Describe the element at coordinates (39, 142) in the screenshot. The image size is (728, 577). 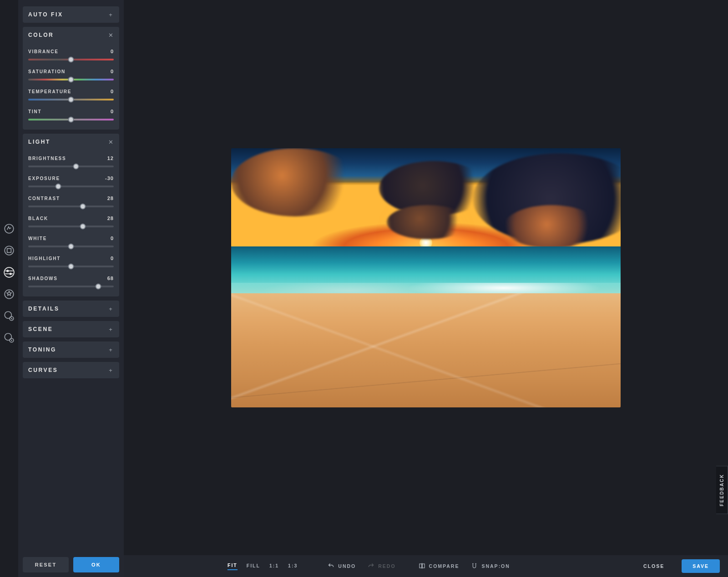
I see `panel-title: LIGHT` at that location.